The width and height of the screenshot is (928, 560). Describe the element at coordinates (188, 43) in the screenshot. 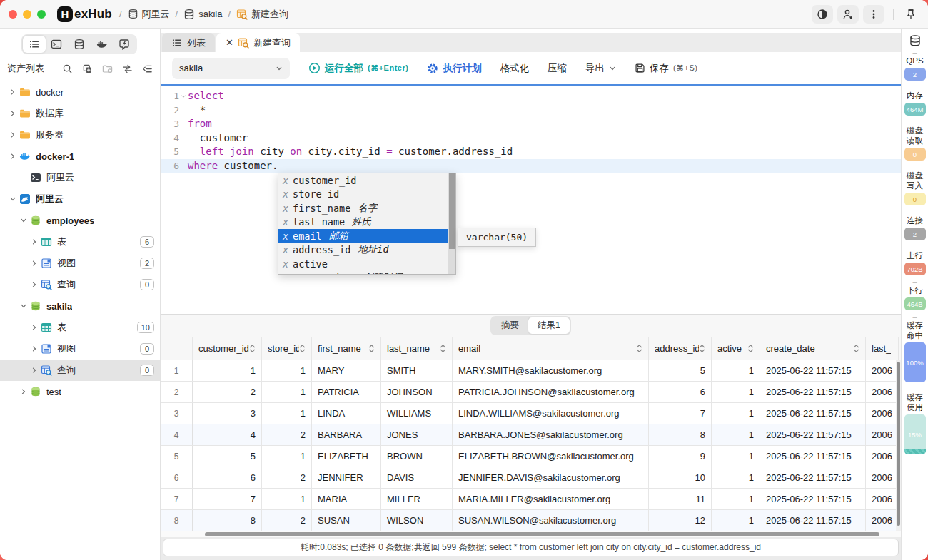

I see `tab-列表: 列表` at that location.